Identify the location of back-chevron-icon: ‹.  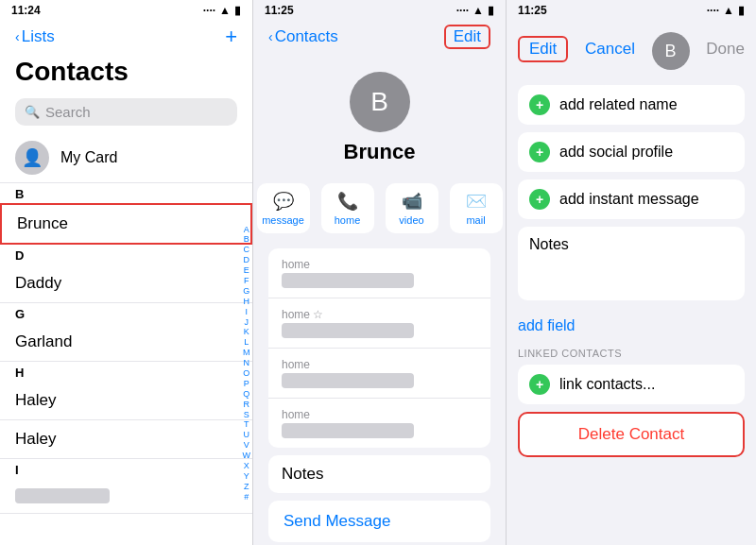
(17, 37).